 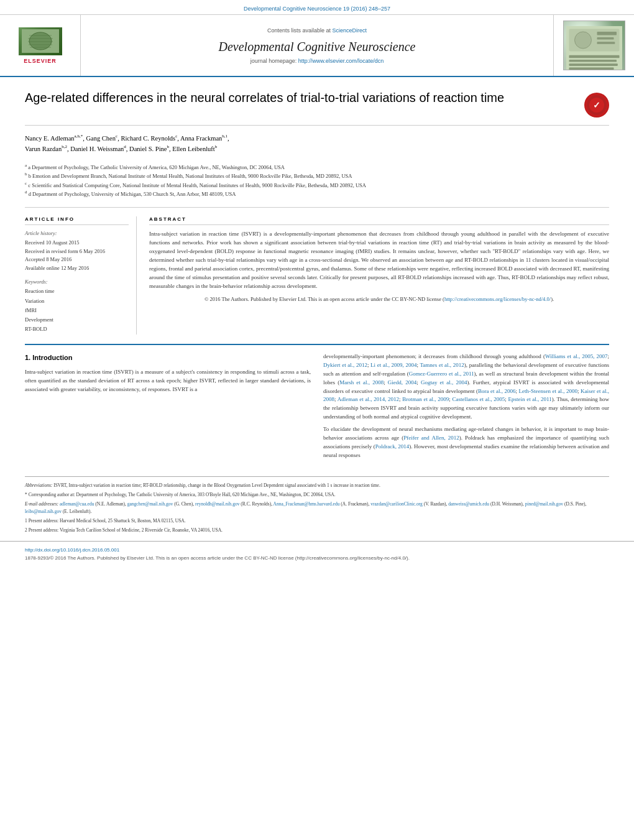 What do you see at coordinates (77, 311) in the screenshot?
I see `keyword-3: fMRI` at bounding box center [77, 311].